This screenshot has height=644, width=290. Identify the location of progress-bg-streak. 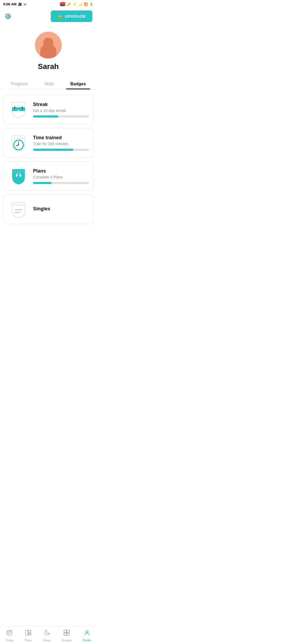
(61, 116).